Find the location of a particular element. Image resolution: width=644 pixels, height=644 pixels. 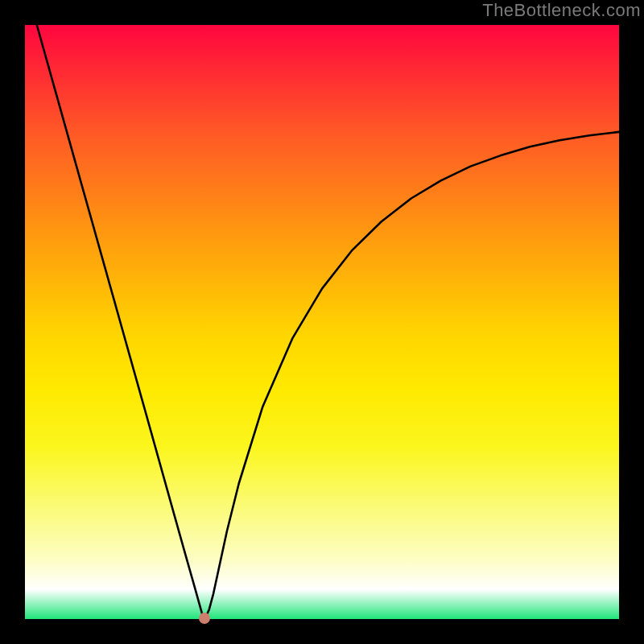

watermark-text: TheBottleneck.com is located at coordinates (562, 10).